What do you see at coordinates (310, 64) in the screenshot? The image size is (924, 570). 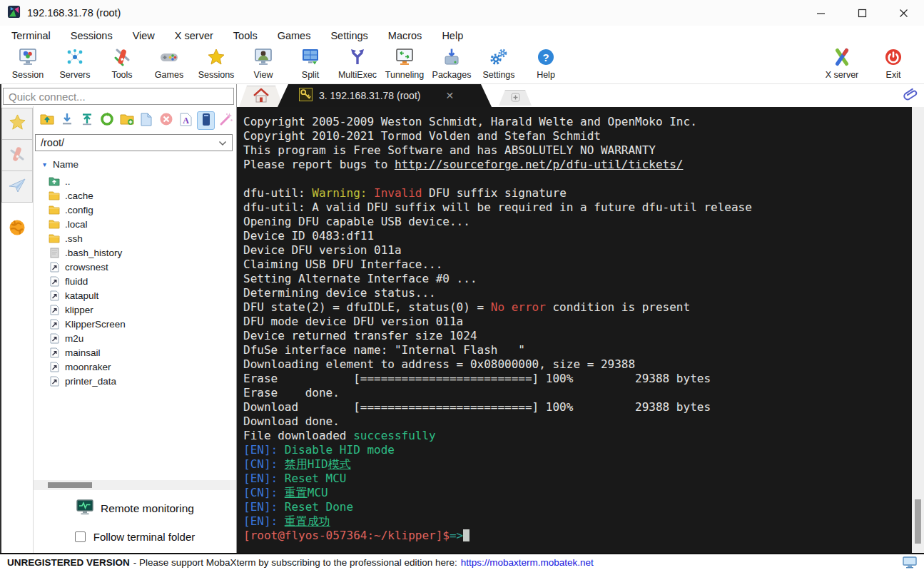 I see `toolbar-split-button: Split` at bounding box center [310, 64].